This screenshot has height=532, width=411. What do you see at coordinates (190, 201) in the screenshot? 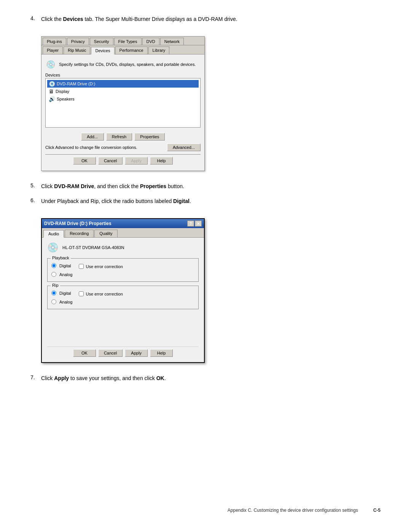
I see `step-6-after: .` at bounding box center [190, 201].